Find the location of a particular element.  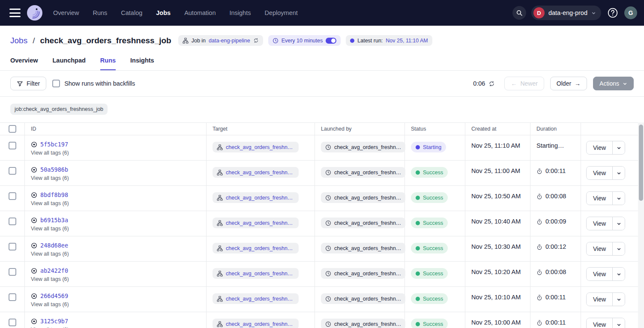

vertical-scrollbar is located at coordinates (641, 225).